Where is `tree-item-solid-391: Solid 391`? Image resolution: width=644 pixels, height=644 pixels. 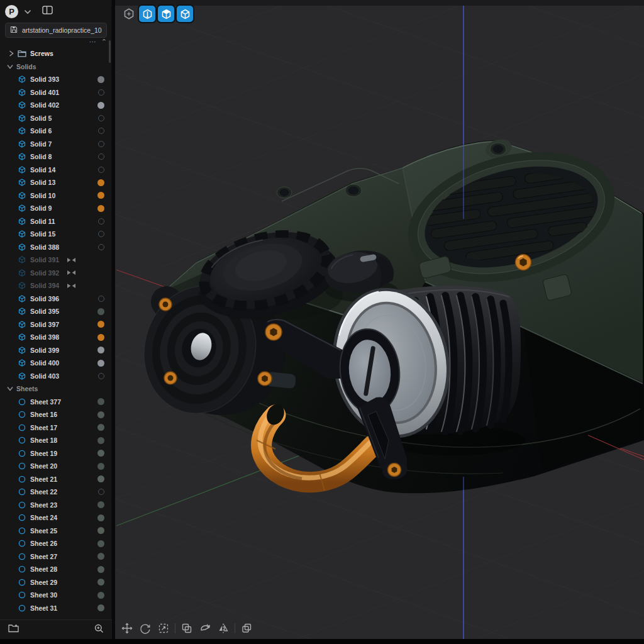
tree-item-solid-391: Solid 391 is located at coordinates (56, 260).